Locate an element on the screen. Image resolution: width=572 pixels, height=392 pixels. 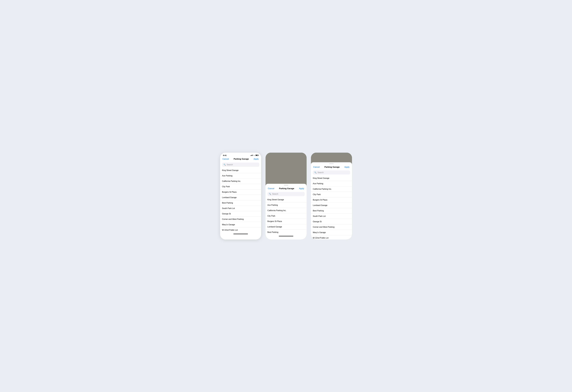
search-input-3: Search is located at coordinates (320, 173).